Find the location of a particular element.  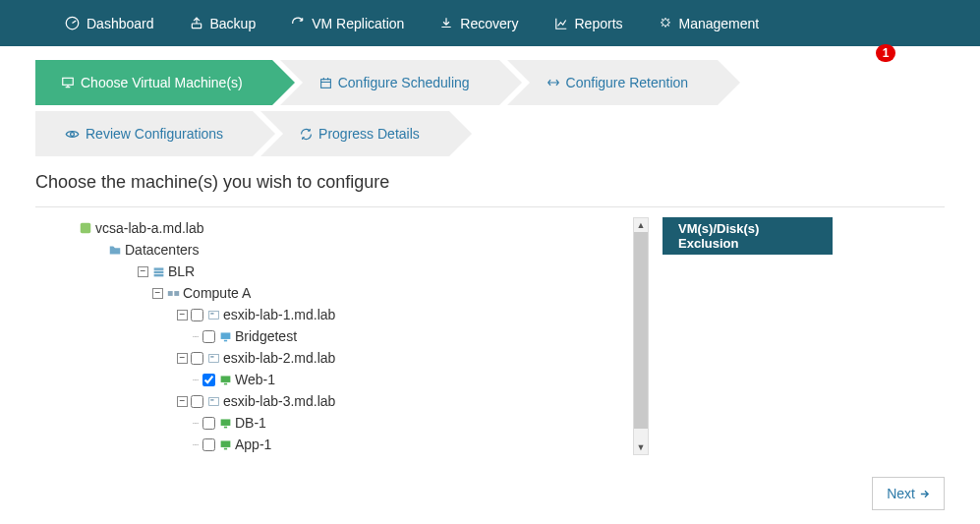

tree-node-datacenters: Datacenters is located at coordinates (354, 250).